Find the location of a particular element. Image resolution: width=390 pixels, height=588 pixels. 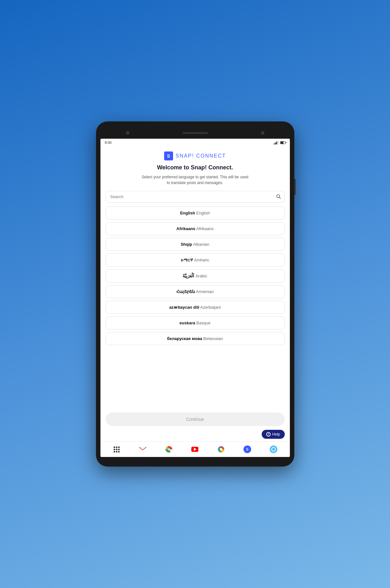

nav-photos-icon is located at coordinates (221, 449).